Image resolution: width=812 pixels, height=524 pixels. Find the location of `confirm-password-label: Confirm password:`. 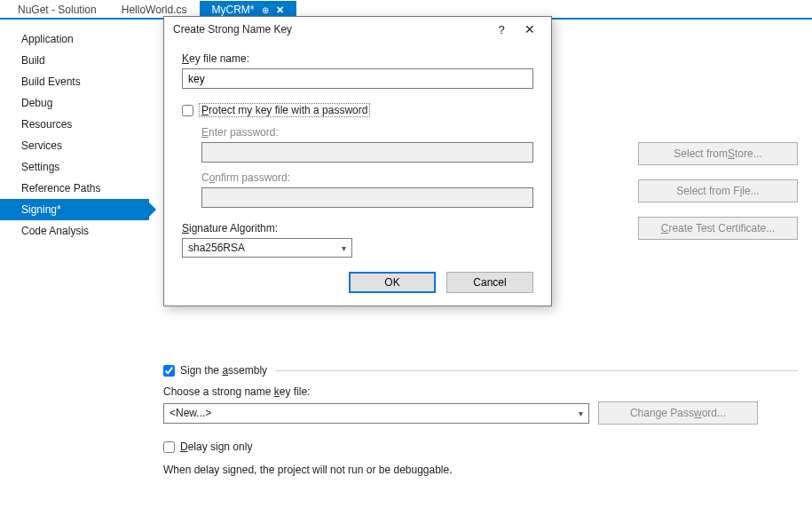

confirm-password-label: Confirm password: is located at coordinates (367, 178).